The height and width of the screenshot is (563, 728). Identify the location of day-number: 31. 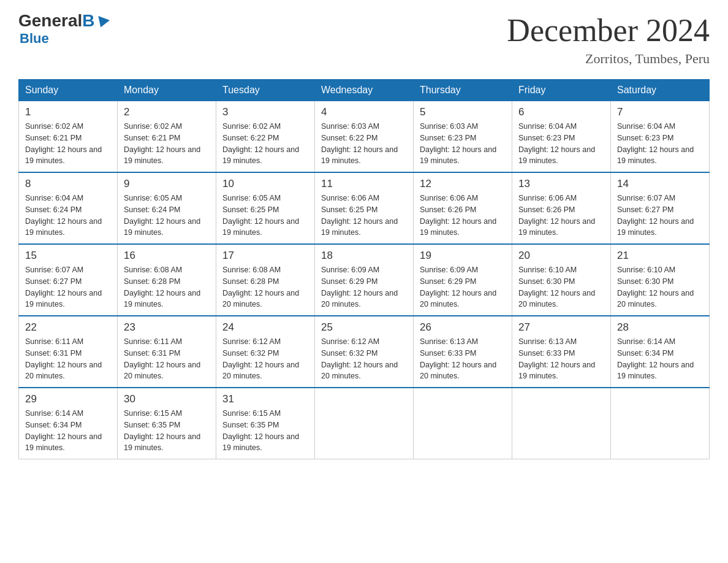
(265, 399).